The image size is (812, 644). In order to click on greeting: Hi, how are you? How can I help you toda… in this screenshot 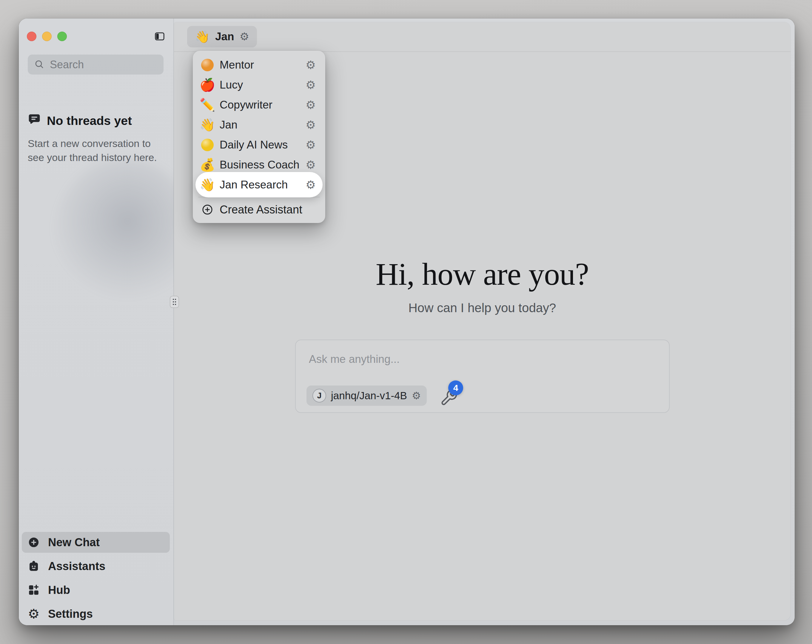, I will do `click(482, 286)`.